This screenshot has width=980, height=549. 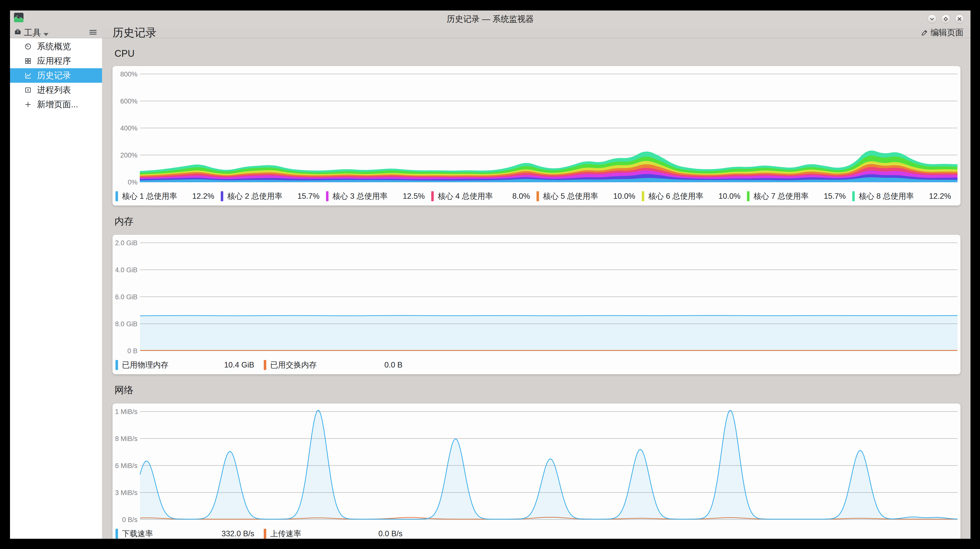 What do you see at coordinates (286, 533) in the screenshot?
I see `legend-sensor-name: 上传速率` at bounding box center [286, 533].